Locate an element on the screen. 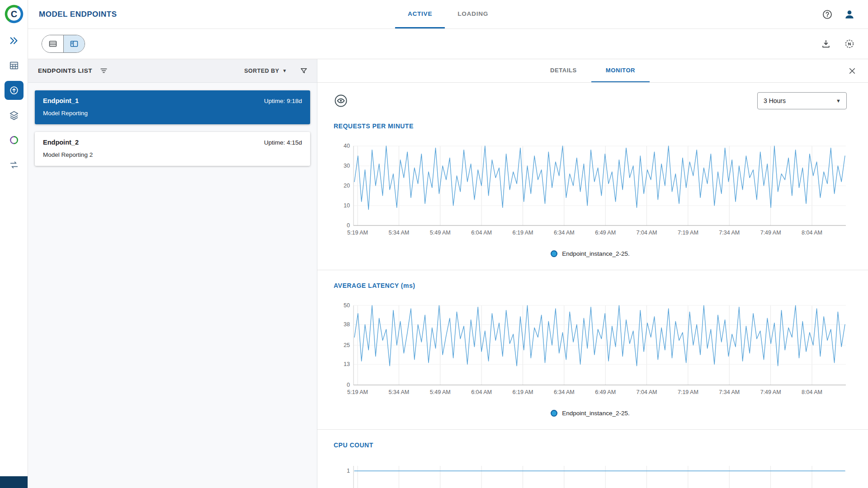 The width and height of the screenshot is (868, 488). svg-text: 25 is located at coordinates (347, 345).